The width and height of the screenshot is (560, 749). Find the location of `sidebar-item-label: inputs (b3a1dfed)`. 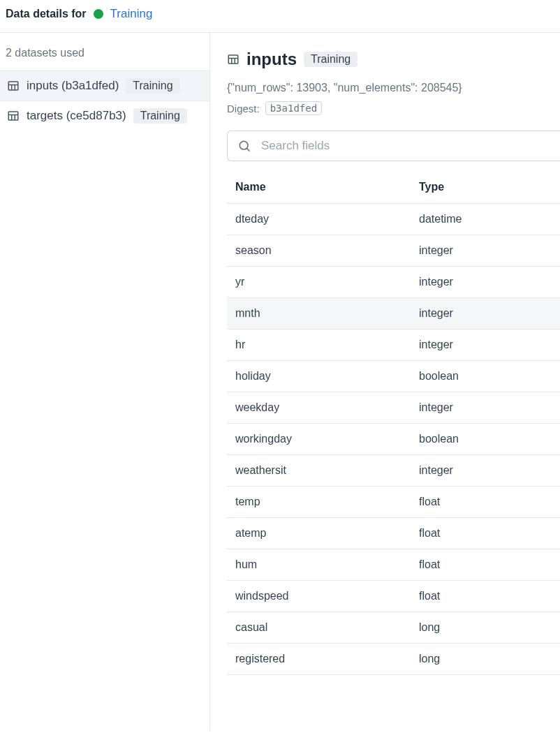

sidebar-item-label: inputs (b3a1dfed) is located at coordinates (73, 86).